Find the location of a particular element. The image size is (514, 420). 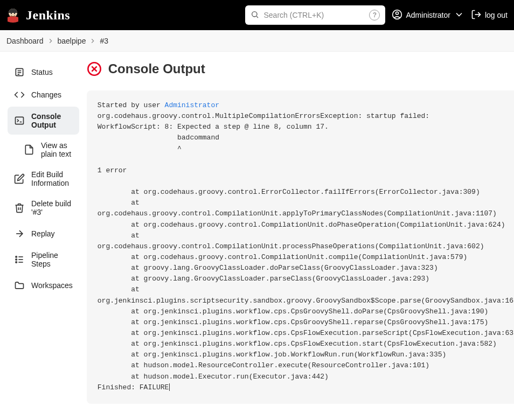

sidebar-item-label: Status is located at coordinates (42, 72).